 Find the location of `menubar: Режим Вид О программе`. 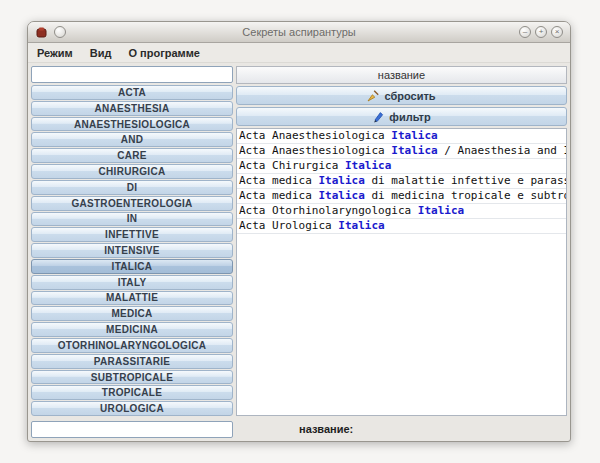

menubar: Режим Вид О программе is located at coordinates (299, 53).